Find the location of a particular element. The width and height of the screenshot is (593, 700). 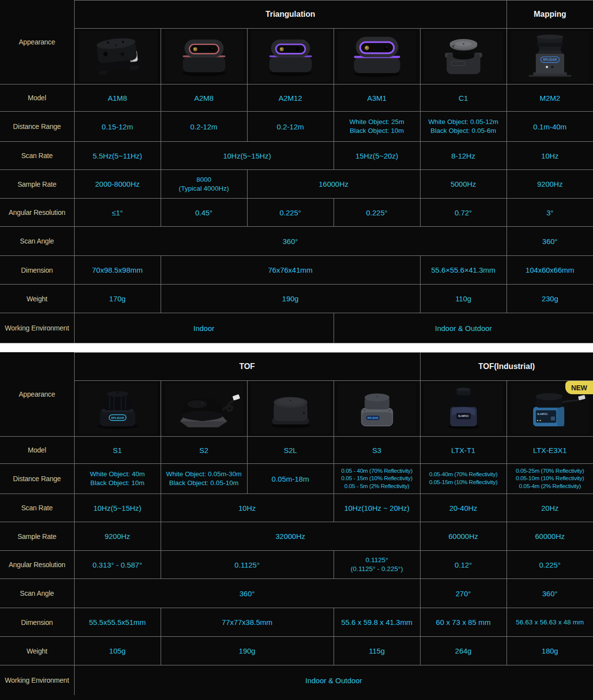

row-label-model: Model is located at coordinates (37, 98).